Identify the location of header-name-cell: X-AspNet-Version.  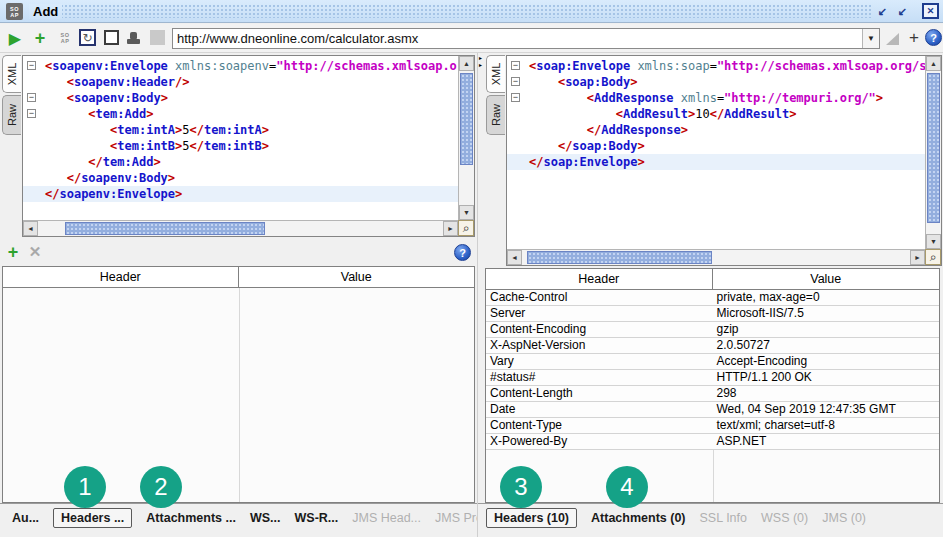
(600, 346).